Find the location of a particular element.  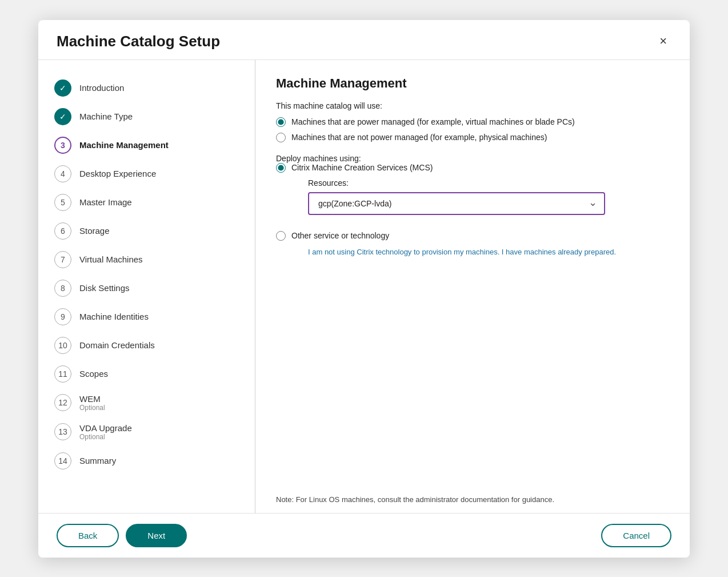

step-label-13: VDA Upgrade is located at coordinates (106, 428).